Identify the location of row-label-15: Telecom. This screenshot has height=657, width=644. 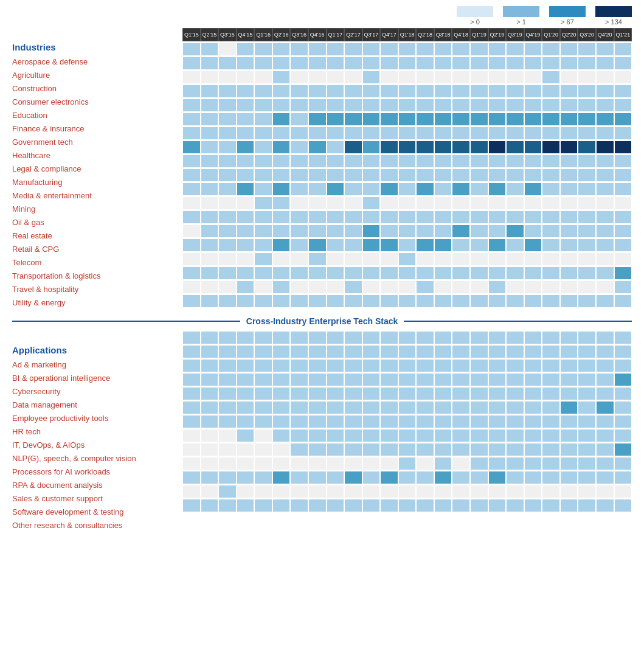
(97, 262).